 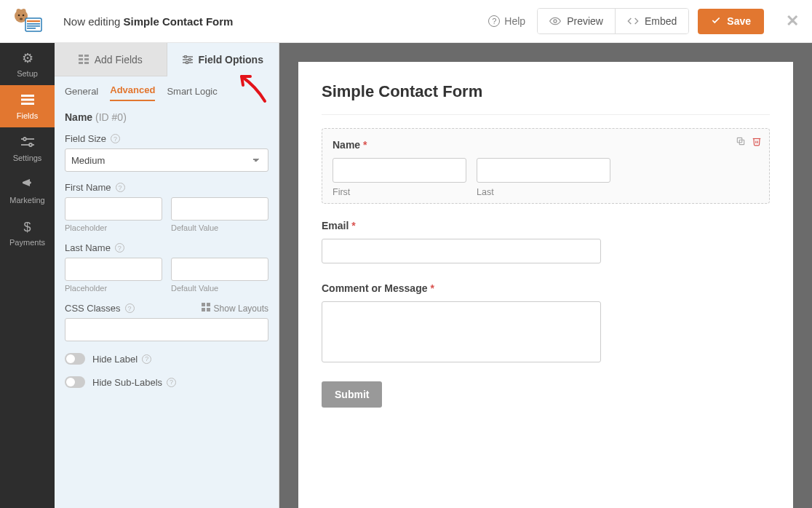 I want to click on save-button: Save, so click(x=731, y=22).